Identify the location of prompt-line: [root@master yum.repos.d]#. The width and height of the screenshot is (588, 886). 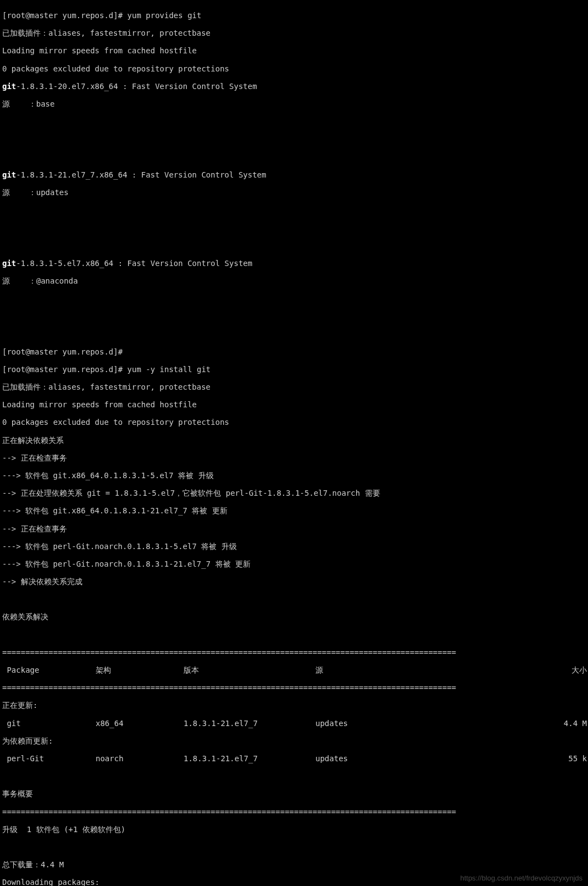
(295, 352).